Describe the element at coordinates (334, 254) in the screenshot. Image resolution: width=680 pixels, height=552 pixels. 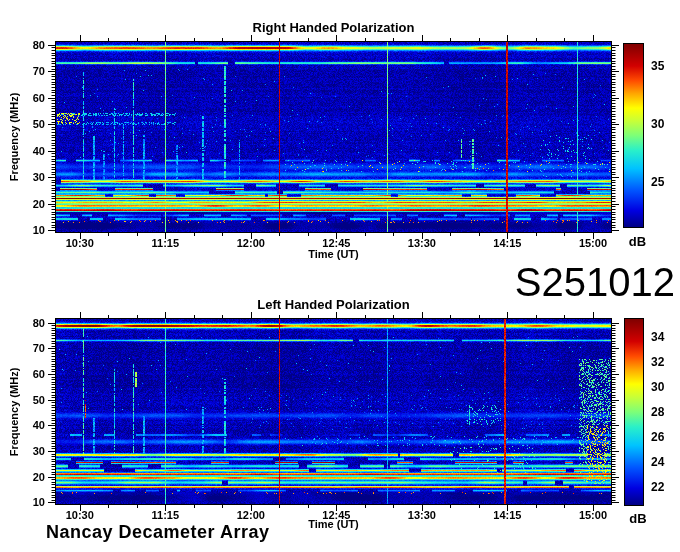
I see `rhp-x-axis-label: Time (UT)` at that location.